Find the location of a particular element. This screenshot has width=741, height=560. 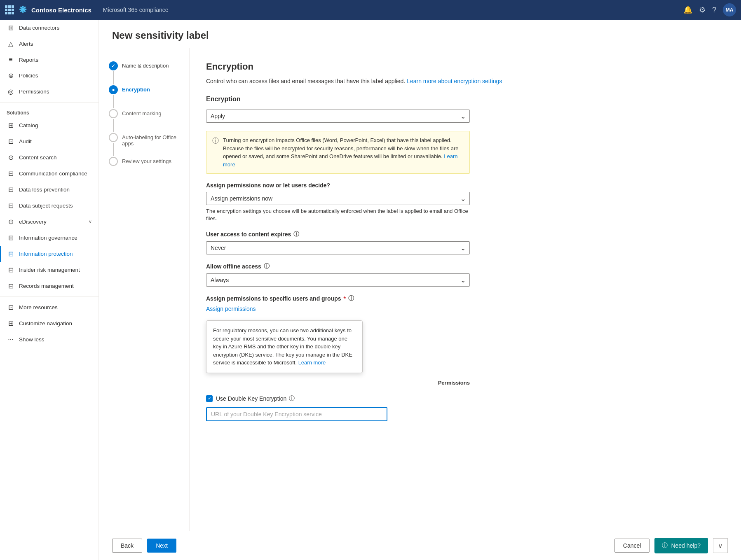

offline-access-select: Always Never Only for a number of days is located at coordinates (338, 280).